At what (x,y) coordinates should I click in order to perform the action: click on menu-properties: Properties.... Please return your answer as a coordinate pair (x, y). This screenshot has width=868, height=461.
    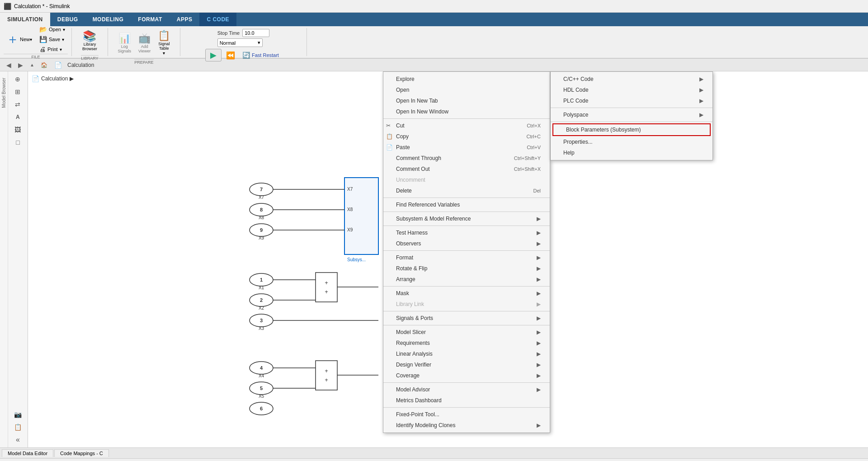
    Looking at the image, I should click on (632, 142).